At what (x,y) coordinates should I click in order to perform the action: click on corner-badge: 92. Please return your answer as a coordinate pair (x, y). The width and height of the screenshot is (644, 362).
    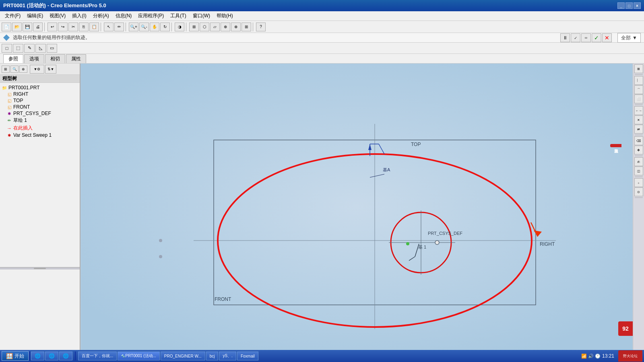
    Looking at the image, I should click on (625, 329).